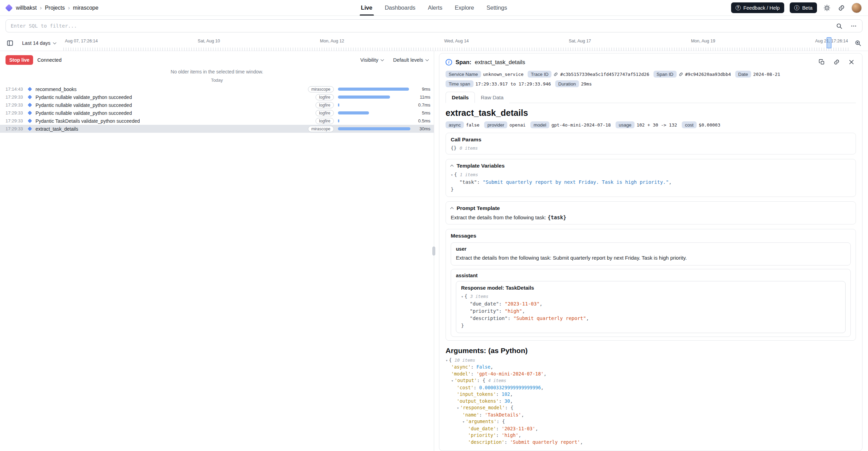 The width and height of the screenshot is (868, 451). I want to click on default-levels-label: Default levels, so click(408, 60).